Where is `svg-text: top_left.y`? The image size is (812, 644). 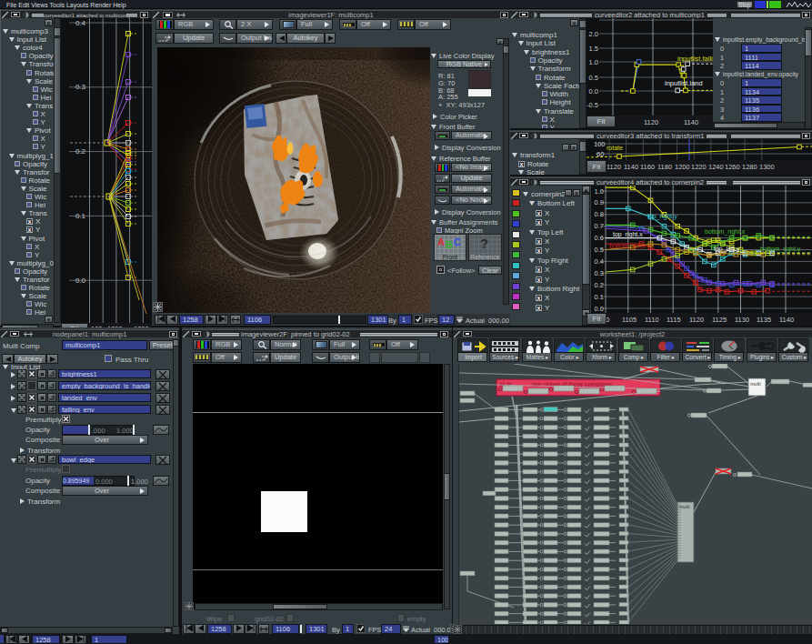 svg-text: top_left.y is located at coordinates (727, 249).